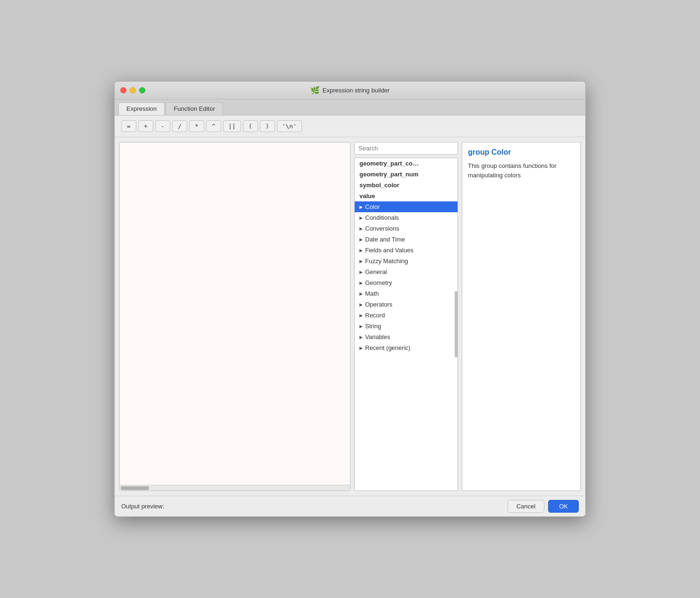  I want to click on arrow-icon-math: ▶, so click(361, 294).